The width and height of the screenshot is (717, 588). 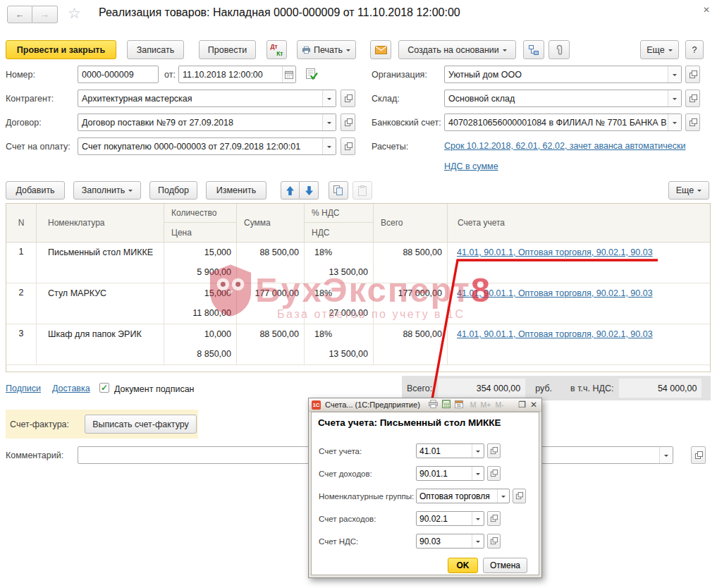 What do you see at coordinates (358, 345) in the screenshot?
I see `table-row: 3 Шкаф для папок ЭРИК 10,0008 850,00 88 …` at bounding box center [358, 345].